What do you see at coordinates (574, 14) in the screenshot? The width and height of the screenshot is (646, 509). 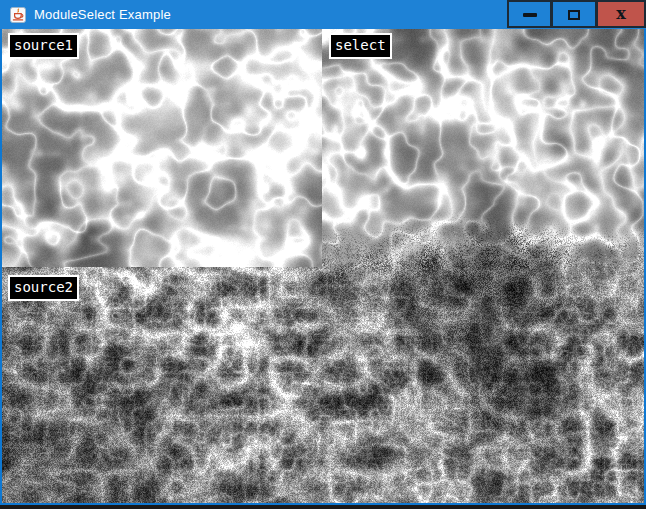 I see `maximize-button` at bounding box center [574, 14].